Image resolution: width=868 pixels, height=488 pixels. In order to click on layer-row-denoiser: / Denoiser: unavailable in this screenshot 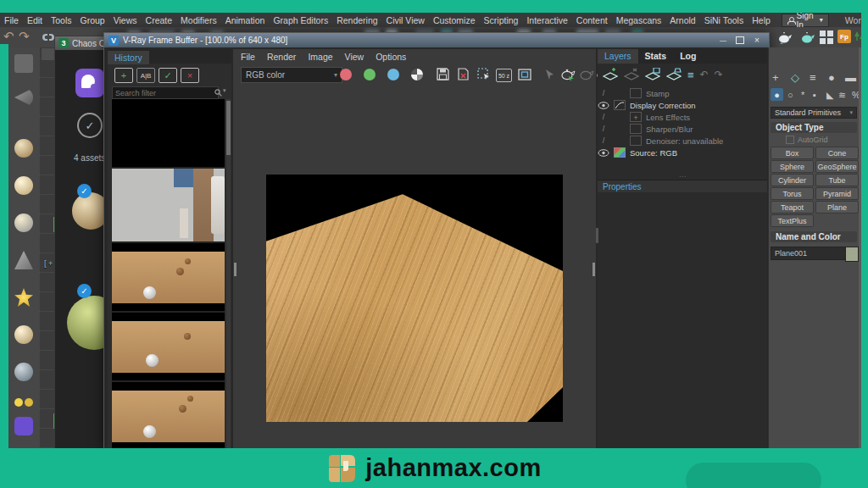, I will do `click(682, 141)`.